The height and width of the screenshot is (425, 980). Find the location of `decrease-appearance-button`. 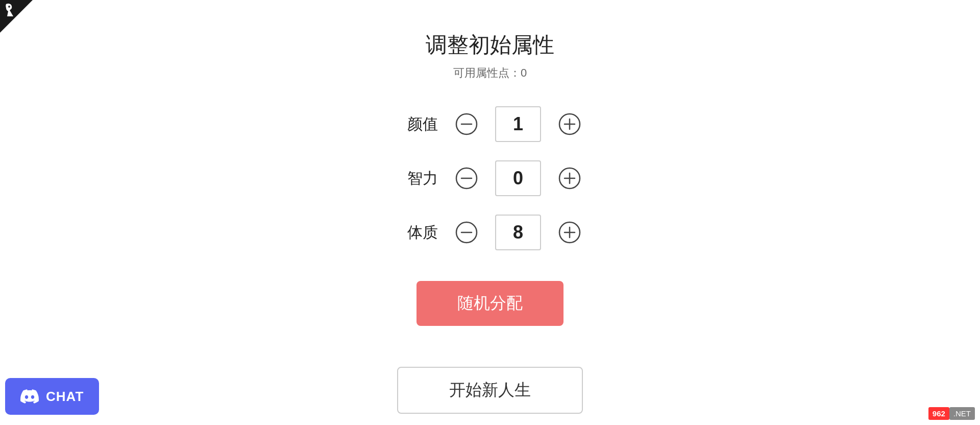

decrease-appearance-button is located at coordinates (467, 124).